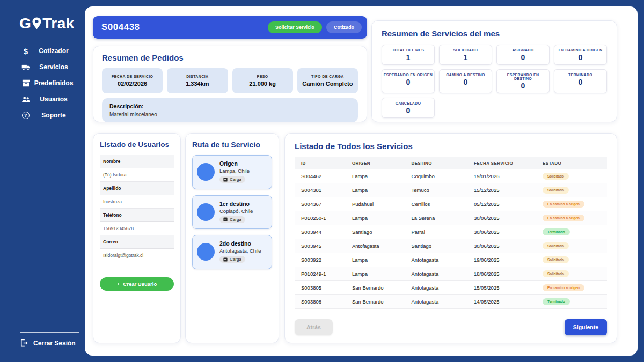 The image size is (644, 362). I want to click on stat-cancelado: CANCELADO0, so click(408, 108).